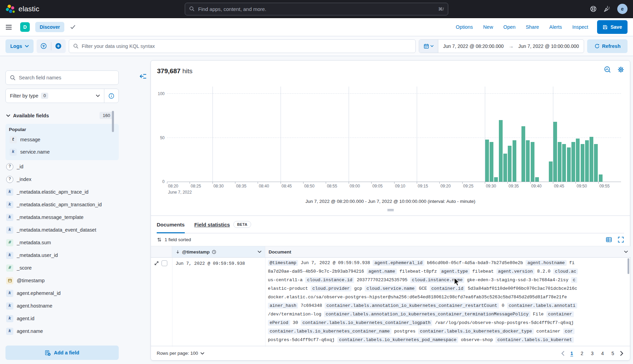 The width and height of the screenshot is (633, 364). I want to click on menu-item-options: Options, so click(464, 27).